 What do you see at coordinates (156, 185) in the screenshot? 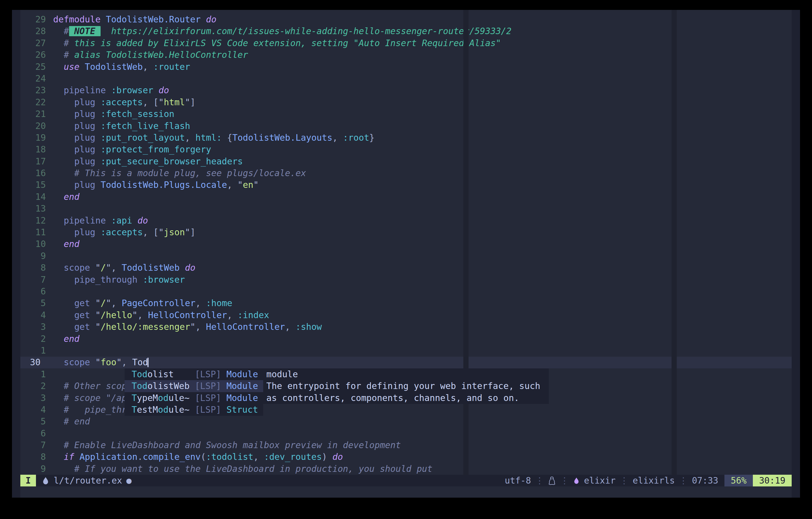
I see `code-text: plug TodolistWeb.Plugs.Locale, "en"` at bounding box center [156, 185].